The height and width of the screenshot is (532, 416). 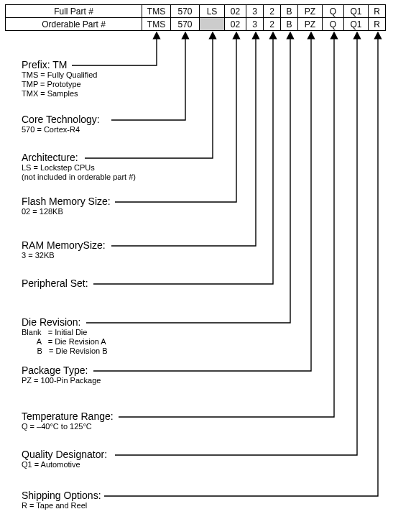 I want to click on die-detail-2: A = Die Revision A, so click(x=65, y=342).